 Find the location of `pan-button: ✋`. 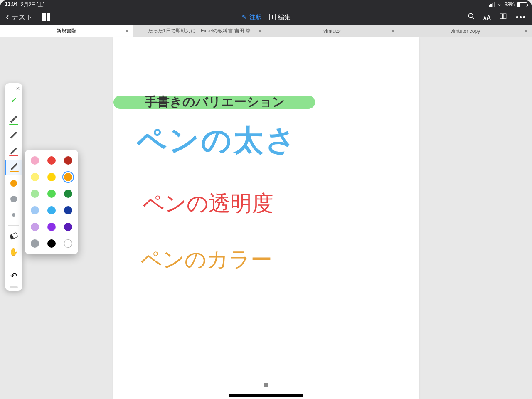

pan-button: ✋ is located at coordinates (14, 252).